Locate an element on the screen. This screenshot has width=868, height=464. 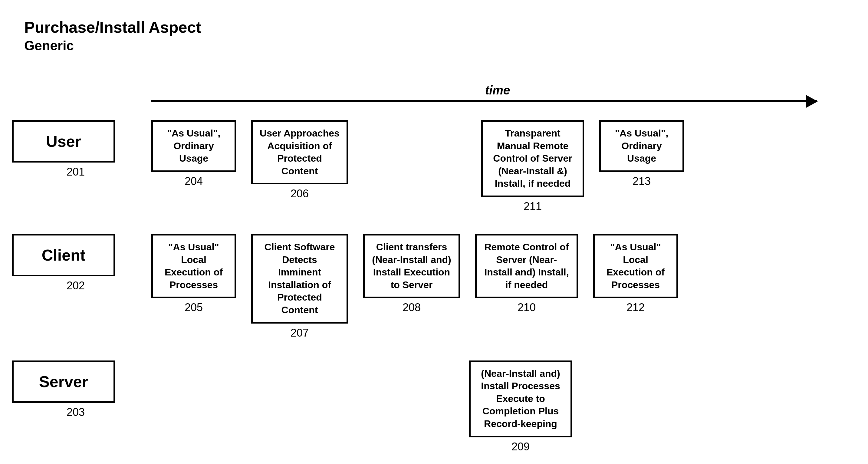
client-step-207-text: Client Software Detects Imminent Install… is located at coordinates (300, 278).